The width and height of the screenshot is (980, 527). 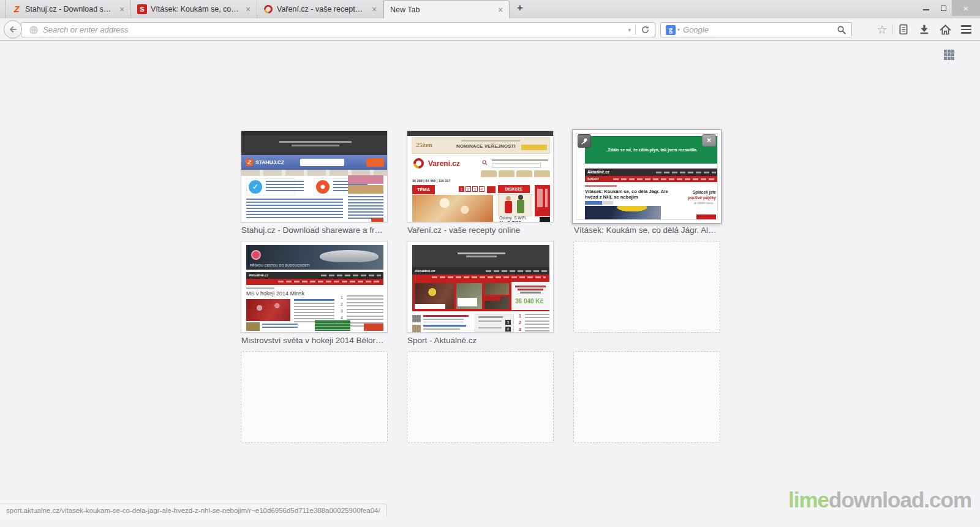 What do you see at coordinates (842, 30) in the screenshot?
I see `search-icon` at bounding box center [842, 30].